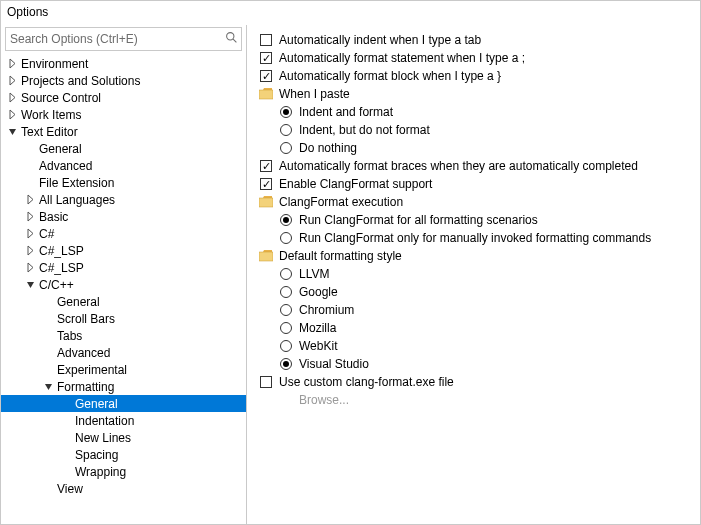  What do you see at coordinates (480, 310) in the screenshot?
I see `option-row: Chromium` at bounding box center [480, 310].